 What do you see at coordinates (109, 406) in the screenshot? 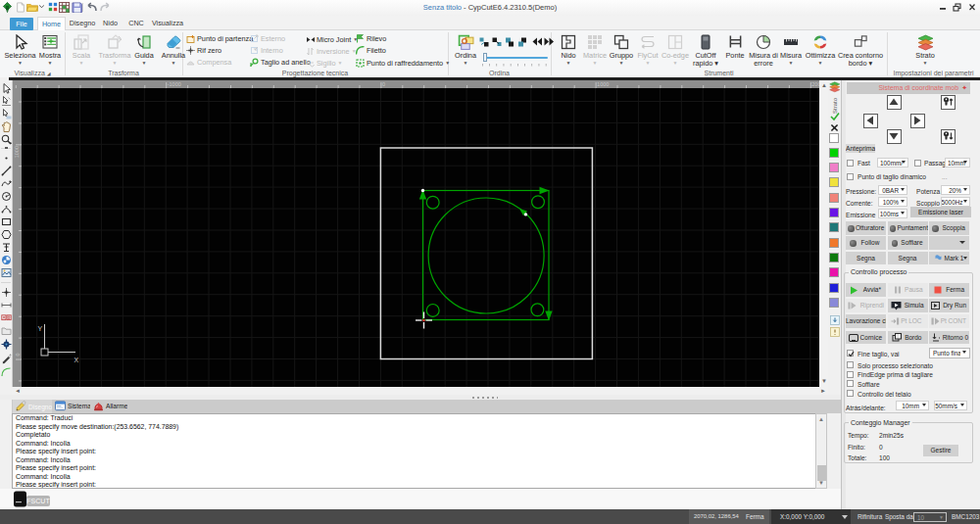
I see `bottom-tab-allarme: Allarme` at bounding box center [109, 406].